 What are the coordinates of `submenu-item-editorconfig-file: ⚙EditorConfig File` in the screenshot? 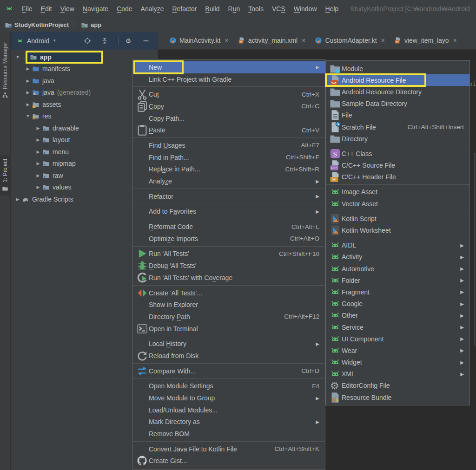 It's located at (398, 385).